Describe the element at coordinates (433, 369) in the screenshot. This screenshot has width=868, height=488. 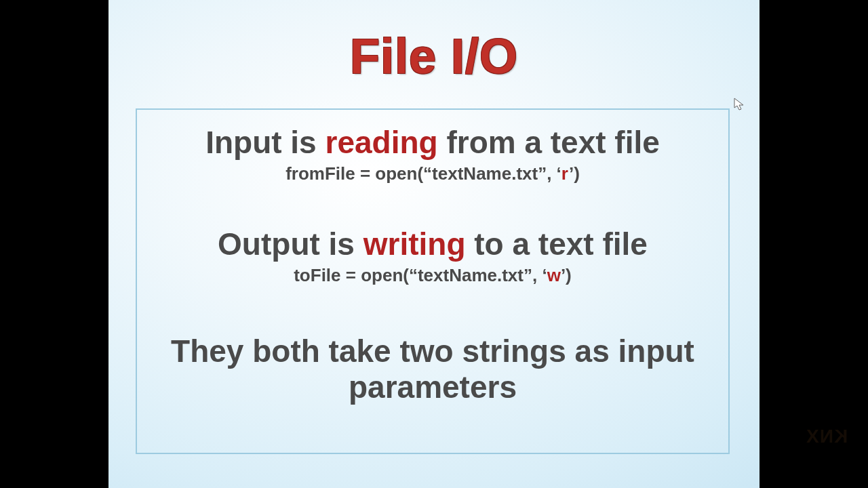
I see `footer-section: They both take two strings as input para…` at that location.